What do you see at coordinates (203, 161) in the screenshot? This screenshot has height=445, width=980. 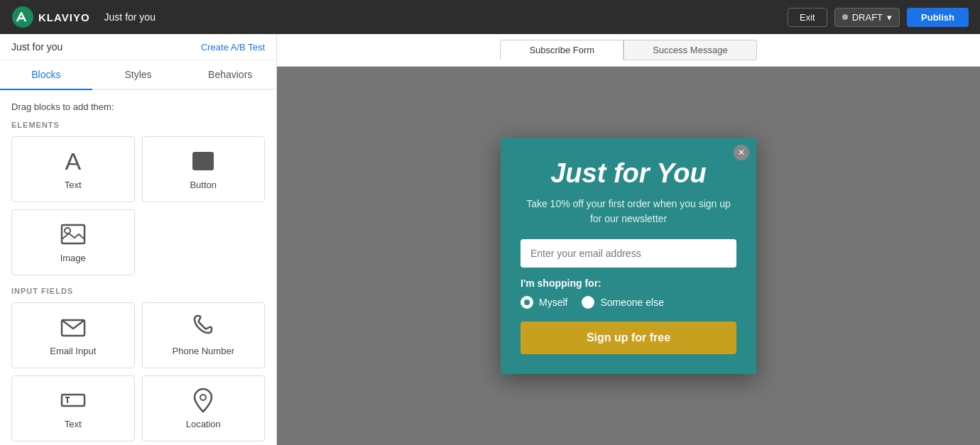 I see `button-icon` at bounding box center [203, 161].